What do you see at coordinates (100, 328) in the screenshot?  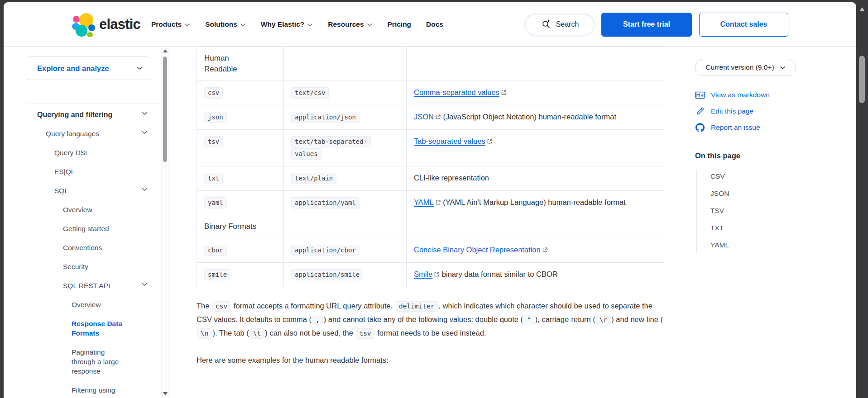 I see `sidebar-item-label: Response Data Formats` at bounding box center [100, 328].